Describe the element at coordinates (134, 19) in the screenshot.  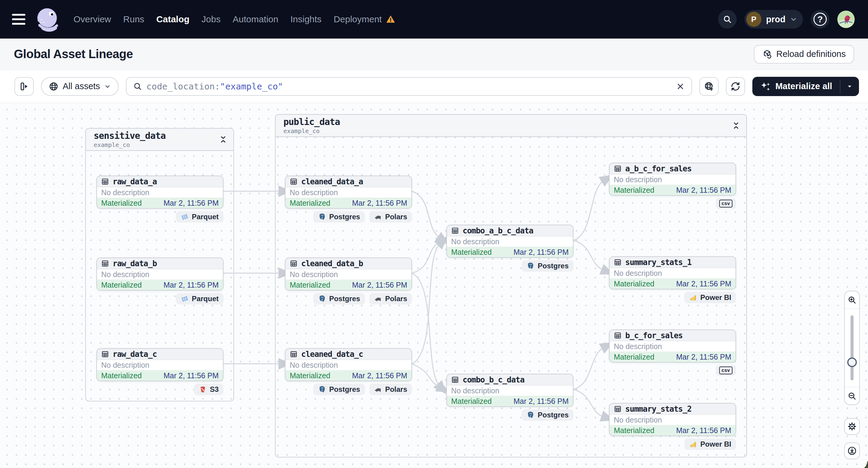
I see `nav-item-runs: Runs` at that location.